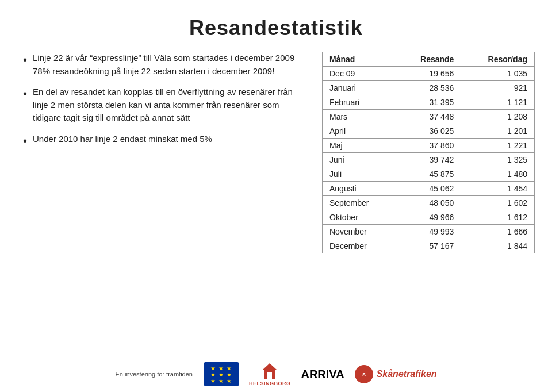 Image resolution: width=552 pixels, height=392 pixels. What do you see at coordinates (498, 117) in the screenshot?
I see `table-cell: 1 208` at bounding box center [498, 117].